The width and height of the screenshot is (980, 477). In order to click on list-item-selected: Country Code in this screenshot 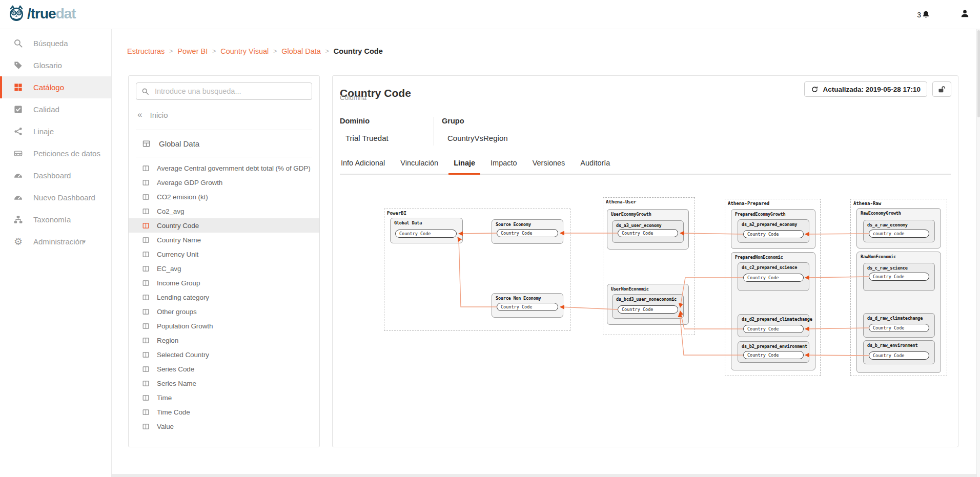, I will do `click(224, 225)`.